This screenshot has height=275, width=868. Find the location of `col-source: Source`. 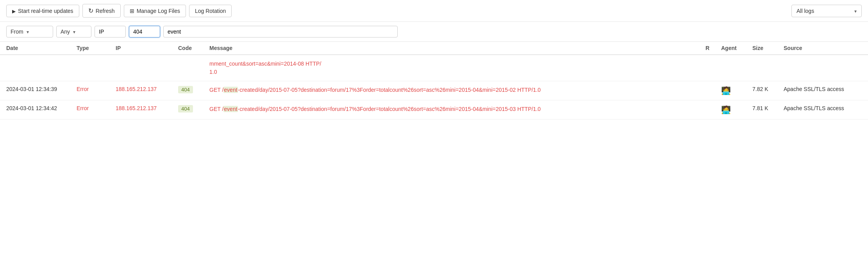

col-source: Source is located at coordinates (823, 48).